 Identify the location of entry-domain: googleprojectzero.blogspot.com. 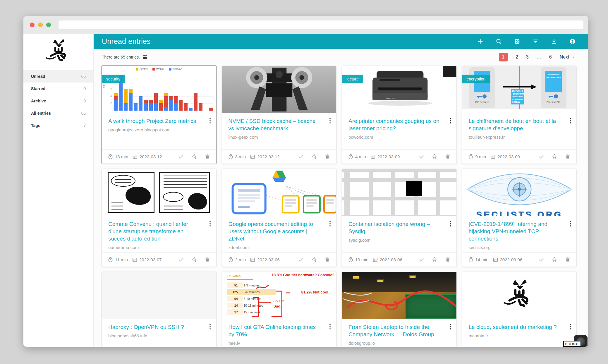
(159, 130).